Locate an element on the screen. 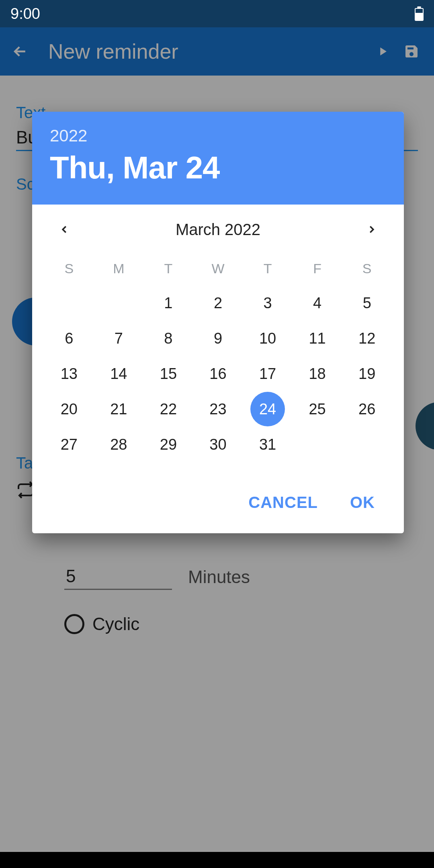 The image size is (434, 868). status-bar: 9:00 is located at coordinates (217, 14).